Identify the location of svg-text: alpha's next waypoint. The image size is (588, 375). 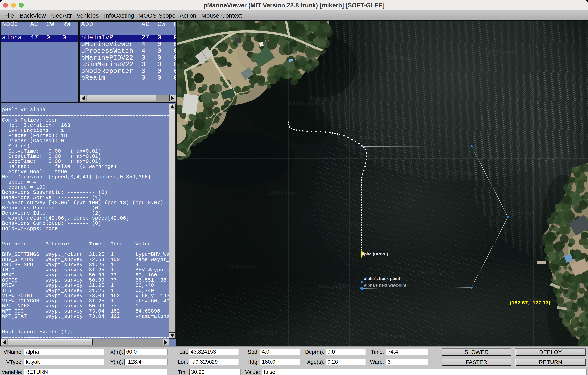
(385, 285).